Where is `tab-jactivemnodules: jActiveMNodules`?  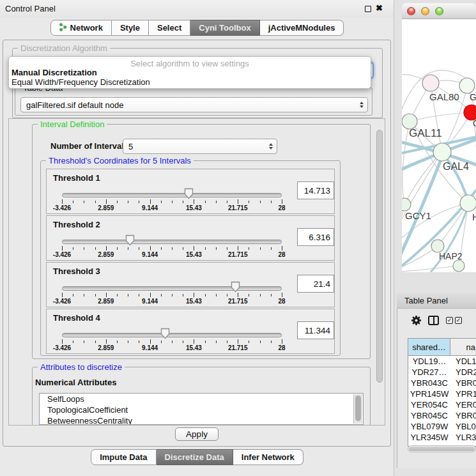 tab-jactivemnodules: jActiveMNodules is located at coordinates (302, 28).